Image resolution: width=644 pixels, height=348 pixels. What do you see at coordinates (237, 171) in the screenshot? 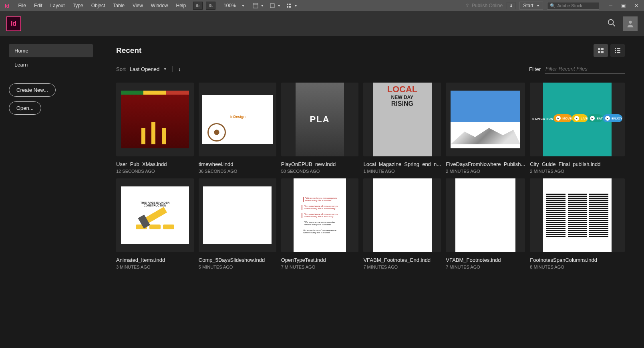
I see `file-timestamp: 36 SECONDS AGO` at bounding box center [237, 171].